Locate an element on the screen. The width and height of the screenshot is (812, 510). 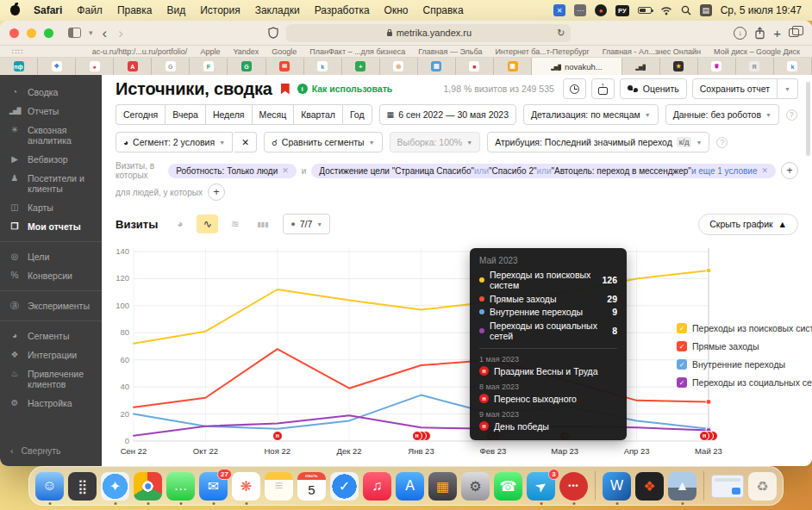
menubar-clock: Ср, 5 июля 19:47 is located at coordinates (761, 10).